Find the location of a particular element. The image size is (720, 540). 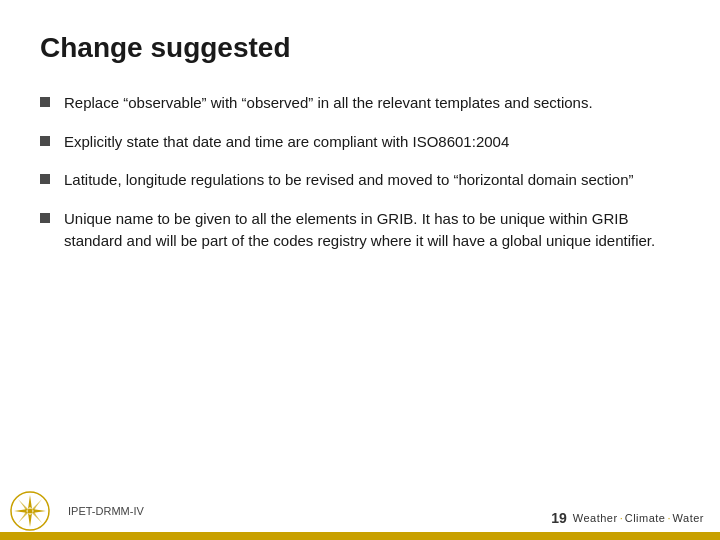

list-item: Replace “observable” with “observed” in … is located at coordinates (360, 104).